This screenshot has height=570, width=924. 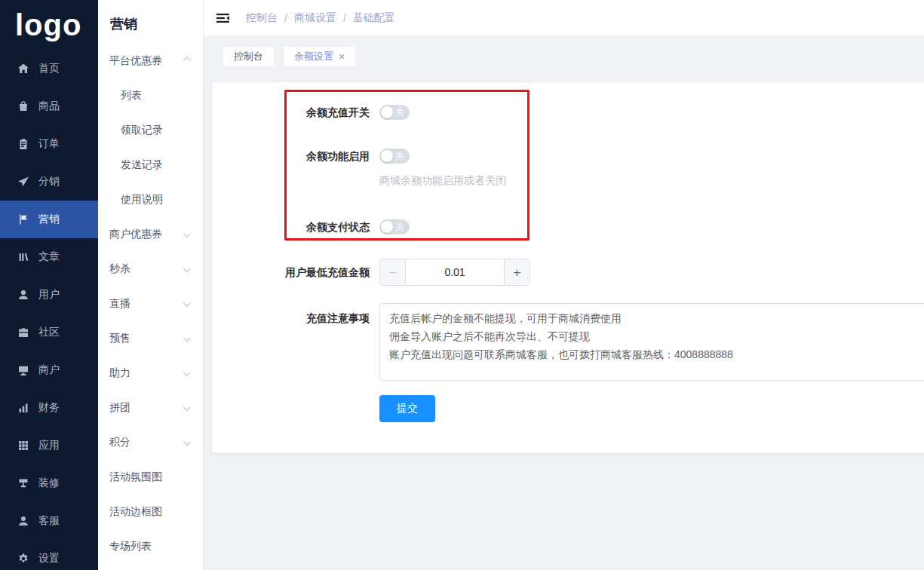 What do you see at coordinates (320, 57) in the screenshot?
I see `tab-balance-settings: 余额设置 ×` at bounding box center [320, 57].